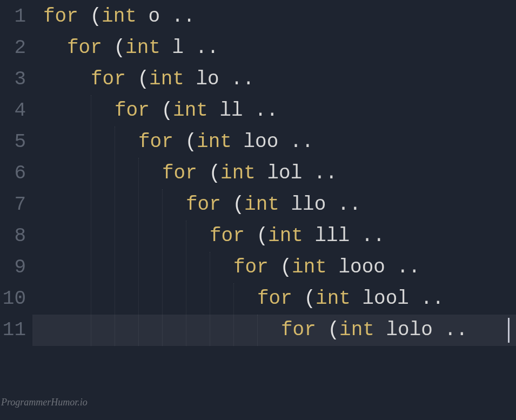 Image resolution: width=516 pixels, height=420 pixels. Describe the element at coordinates (13, 174) in the screenshot. I see `line-number: 6` at that location.